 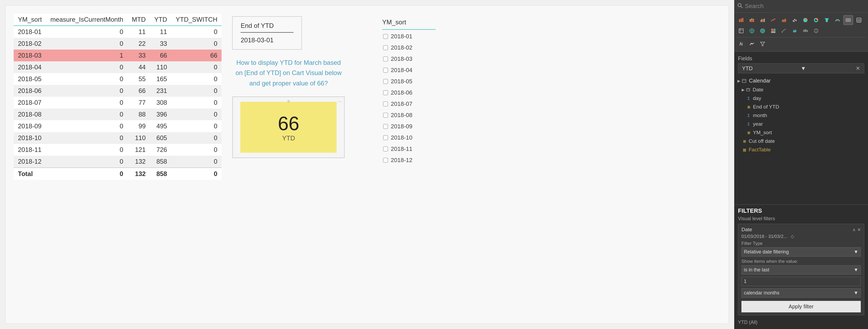 I want to click on toolbar-donut-icon, so click(x=816, y=20).